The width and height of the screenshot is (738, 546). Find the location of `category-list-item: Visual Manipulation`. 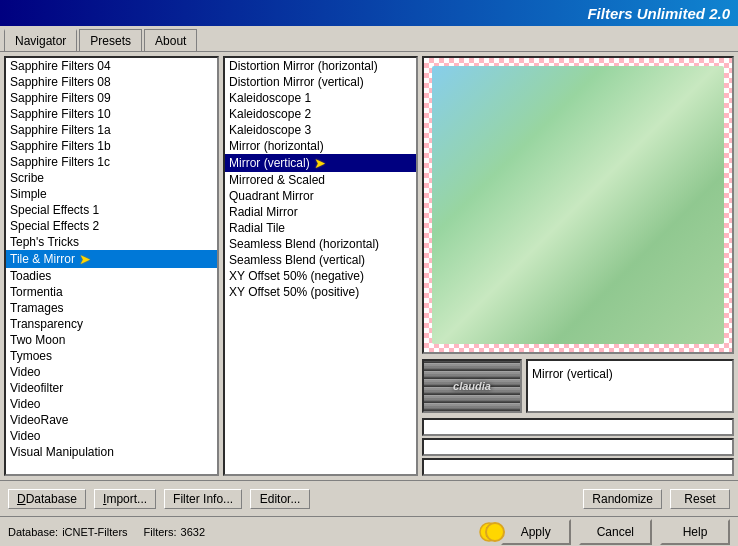

category-list-item: Visual Manipulation is located at coordinates (112, 452).